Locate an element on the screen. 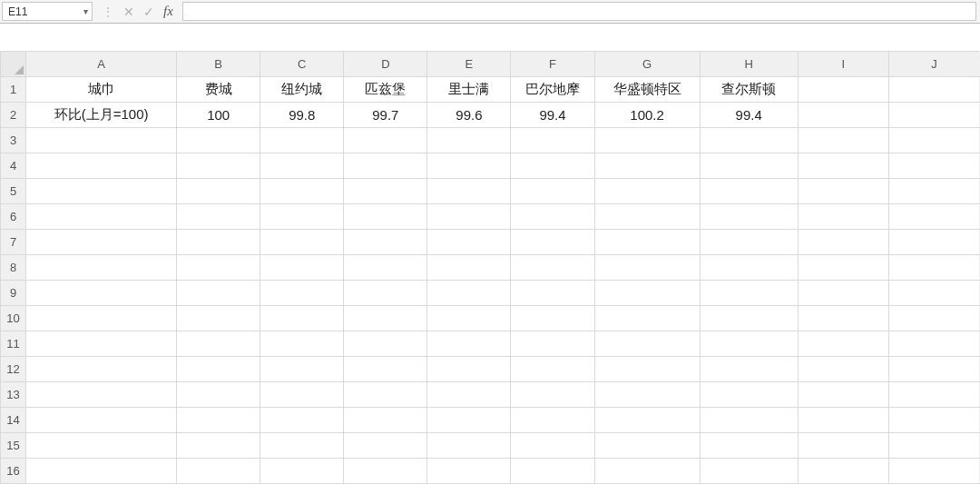 This screenshot has width=980, height=484. cell-C15 is located at coordinates (302, 446).